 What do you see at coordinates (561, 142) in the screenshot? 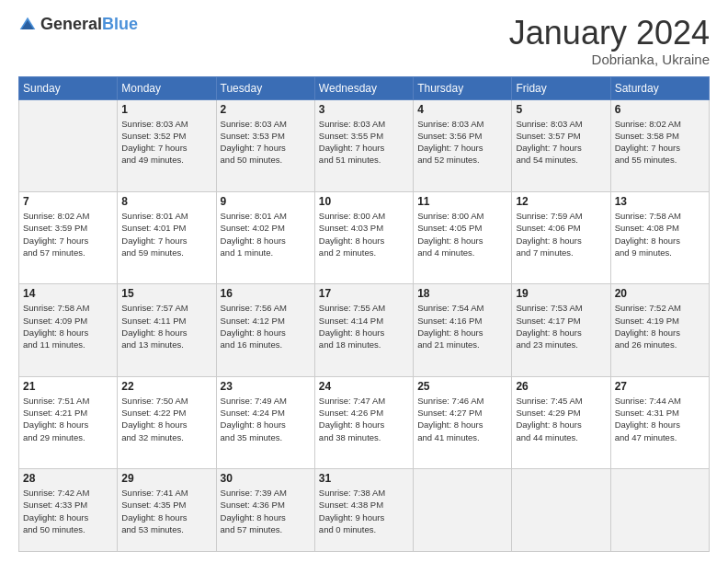
I see `day-info: Sunrise: 8:03 AMSunset: 3:57 PMDaylight:…` at bounding box center [561, 142].